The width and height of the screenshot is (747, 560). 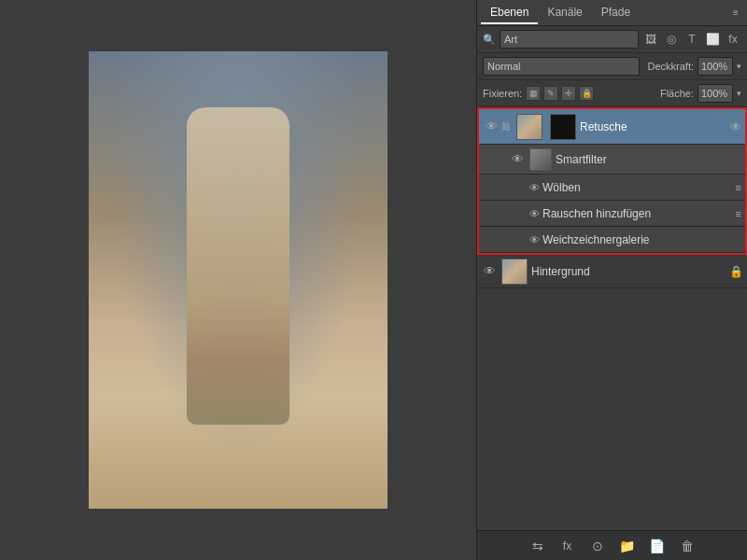 I want to click on panel-menu-button: ≡, so click(x=736, y=13).